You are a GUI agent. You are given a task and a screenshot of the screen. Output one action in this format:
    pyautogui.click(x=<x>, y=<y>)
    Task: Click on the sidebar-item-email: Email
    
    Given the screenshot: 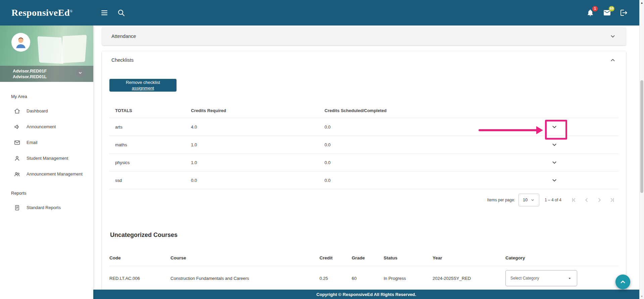 What is the action you would take?
    pyautogui.click(x=47, y=142)
    